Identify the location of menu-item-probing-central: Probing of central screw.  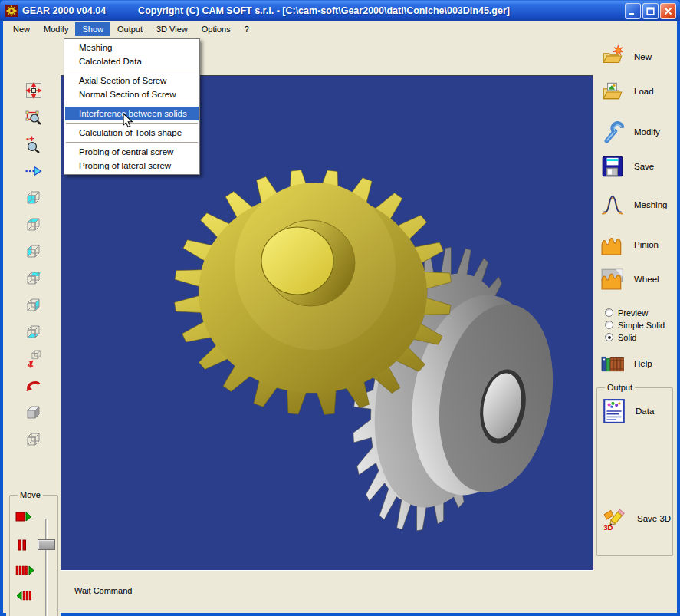
(132, 152).